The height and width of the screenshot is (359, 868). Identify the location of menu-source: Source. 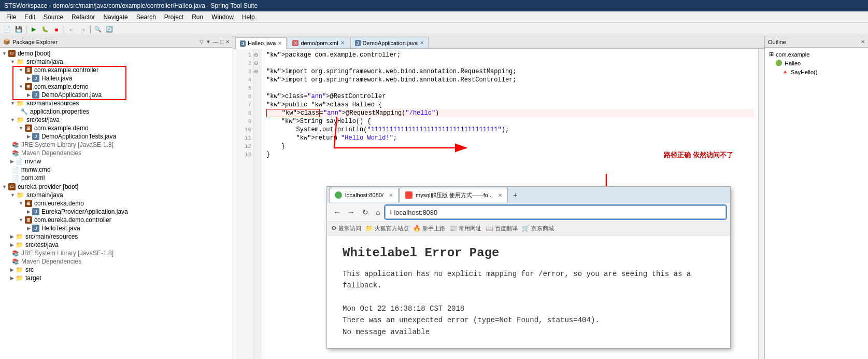
(53, 17).